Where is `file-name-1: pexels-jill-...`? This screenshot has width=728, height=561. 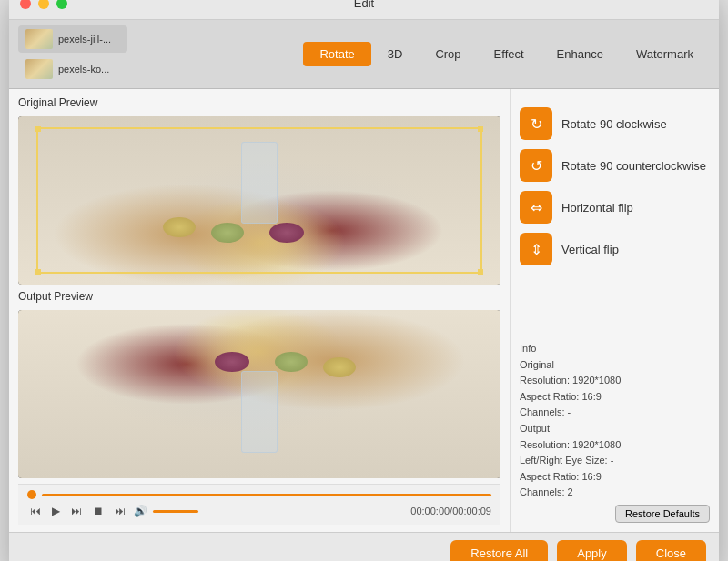
file-name-1: pexels-jill-... is located at coordinates (85, 39).